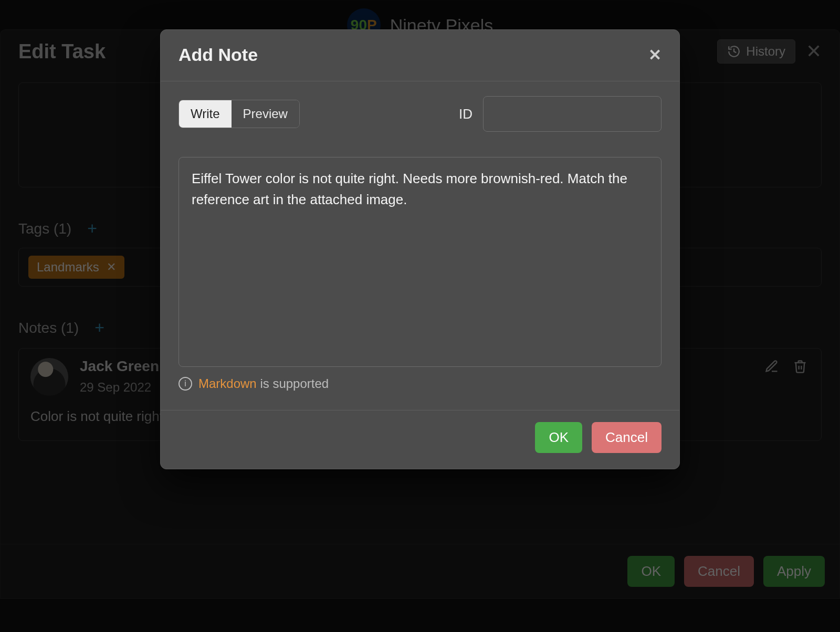  What do you see at coordinates (560, 114) in the screenshot?
I see `id-field-group: ID` at bounding box center [560, 114].